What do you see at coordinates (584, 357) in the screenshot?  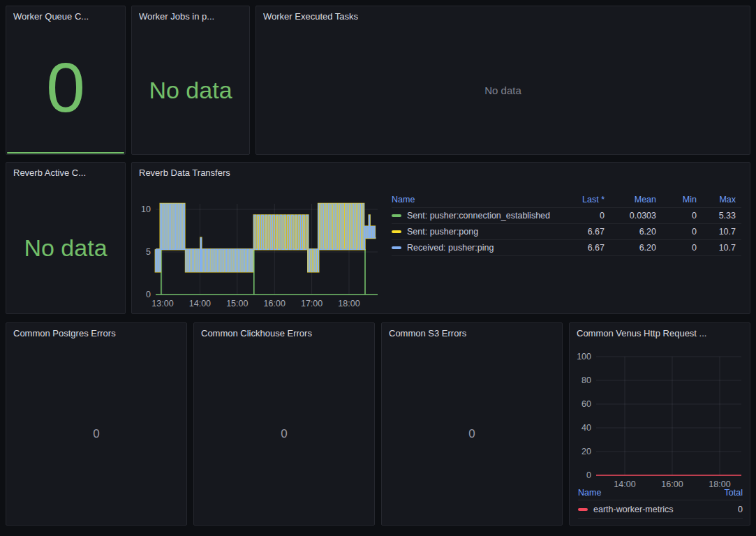 I see `y-axis-tick: 100` at bounding box center [584, 357].